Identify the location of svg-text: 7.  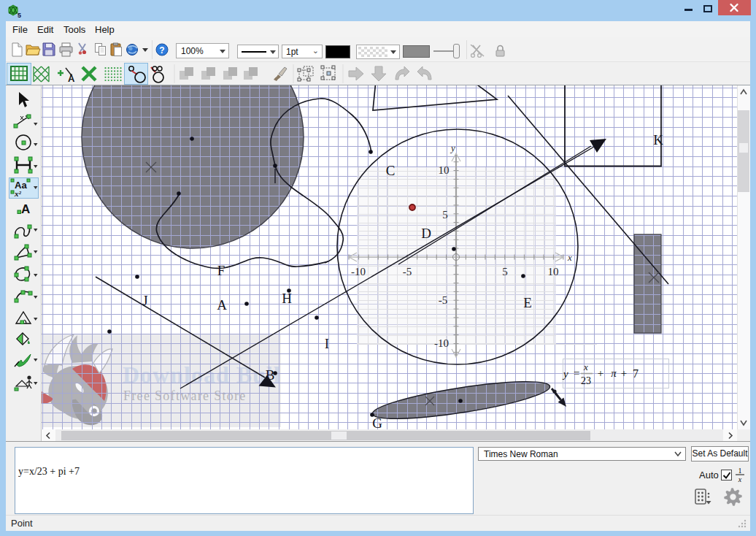
(636, 374).